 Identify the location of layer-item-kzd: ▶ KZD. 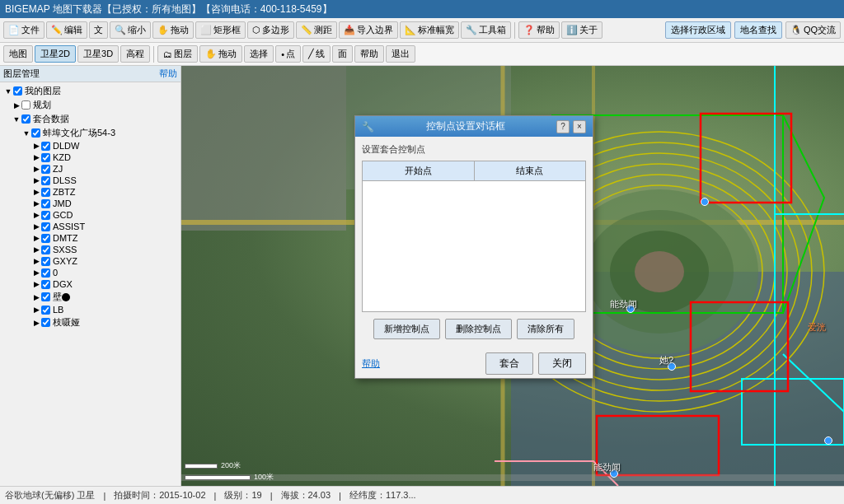
(91, 157).